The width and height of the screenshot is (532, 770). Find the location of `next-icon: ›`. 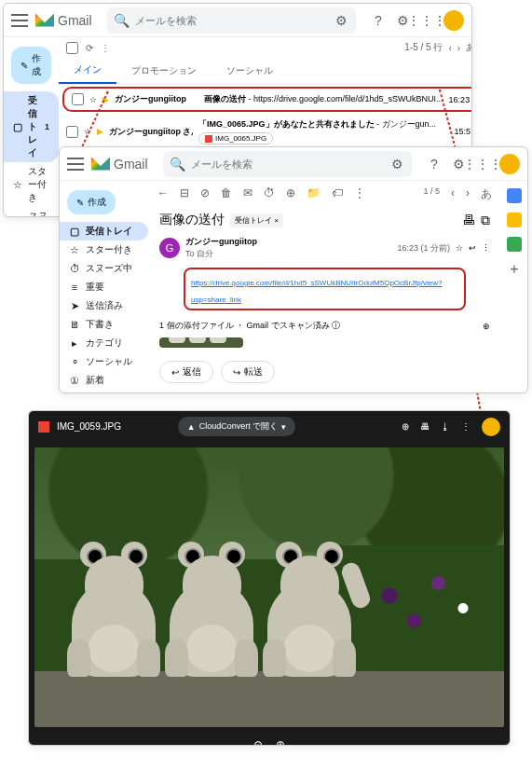

next-icon: › is located at coordinates (458, 48).